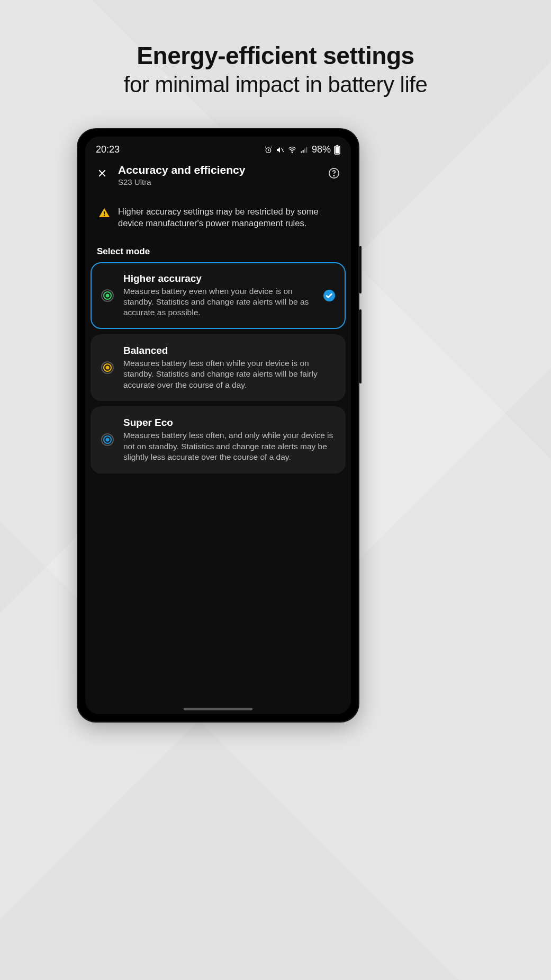 This screenshot has width=551, height=980. Describe the element at coordinates (108, 149) in the screenshot. I see `status-time: 20:23` at that location.